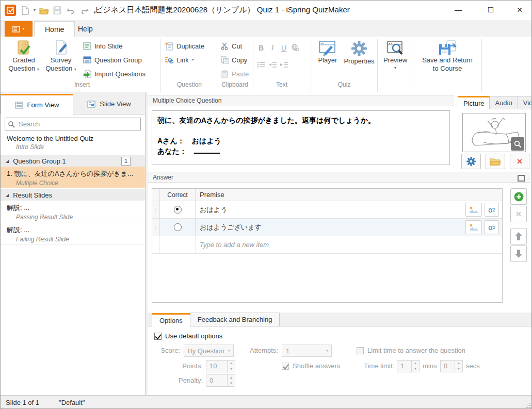 The height and width of the screenshot is (409, 532). I want to click on new-answer-row: Type to add a new item, so click(327, 245).